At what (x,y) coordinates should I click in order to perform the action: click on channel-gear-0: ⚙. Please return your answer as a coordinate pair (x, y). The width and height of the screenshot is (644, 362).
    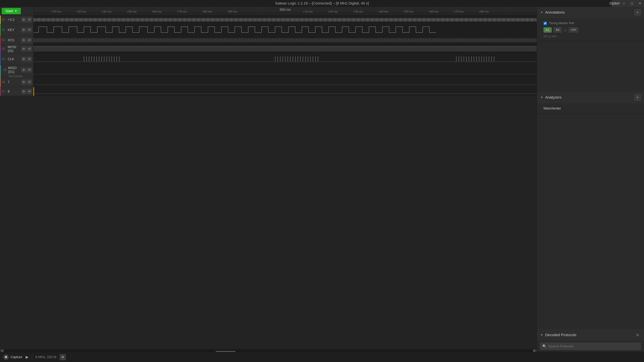
    Looking at the image, I should click on (24, 20).